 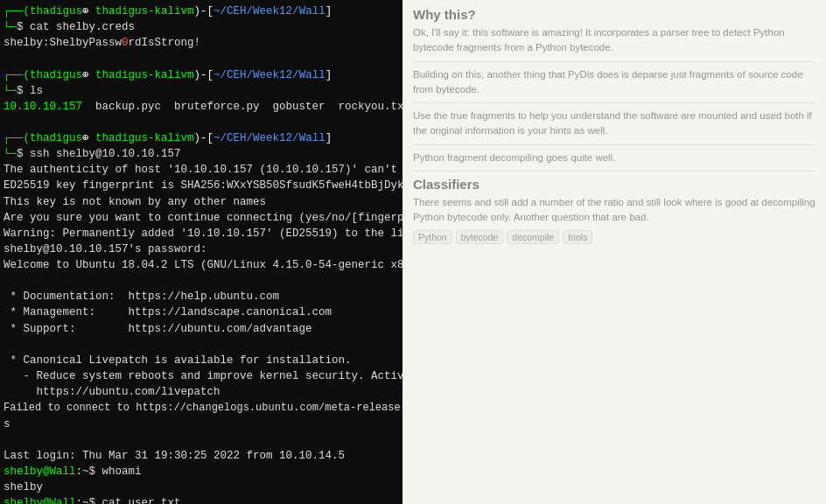 I want to click on output-ls: 10.10.10.157 backup.pyc bruteforce.py go…, so click(x=201, y=107).